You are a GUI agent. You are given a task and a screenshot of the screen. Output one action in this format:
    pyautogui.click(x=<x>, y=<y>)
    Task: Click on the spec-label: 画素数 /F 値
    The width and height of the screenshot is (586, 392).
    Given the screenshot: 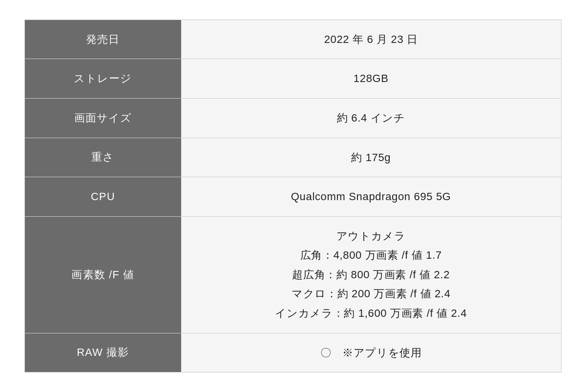 What is the action you would take?
    pyautogui.click(x=103, y=274)
    